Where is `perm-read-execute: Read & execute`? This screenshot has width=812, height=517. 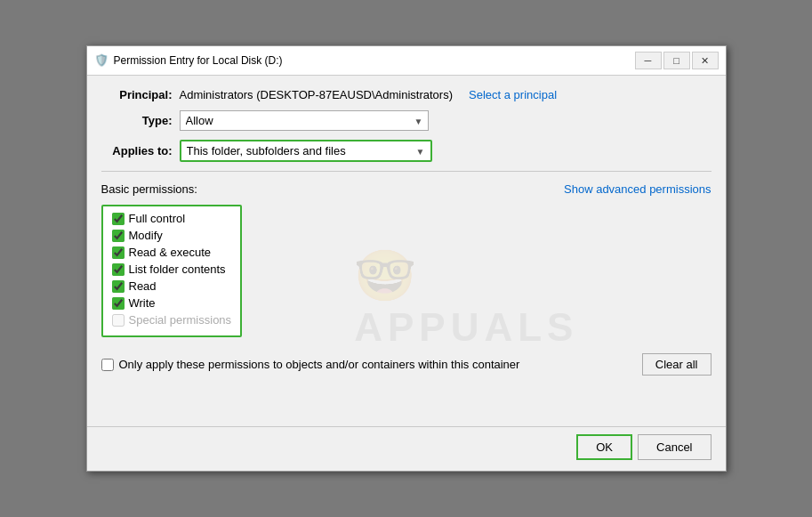 perm-read-execute: Read & execute is located at coordinates (173, 253).